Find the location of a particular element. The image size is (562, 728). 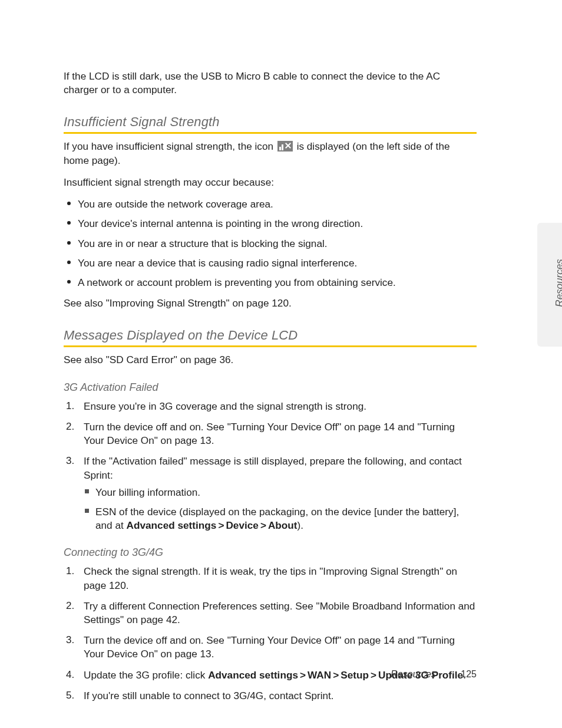

list-item: Ensure you're in 3G coverage and the sig… is located at coordinates (270, 407).